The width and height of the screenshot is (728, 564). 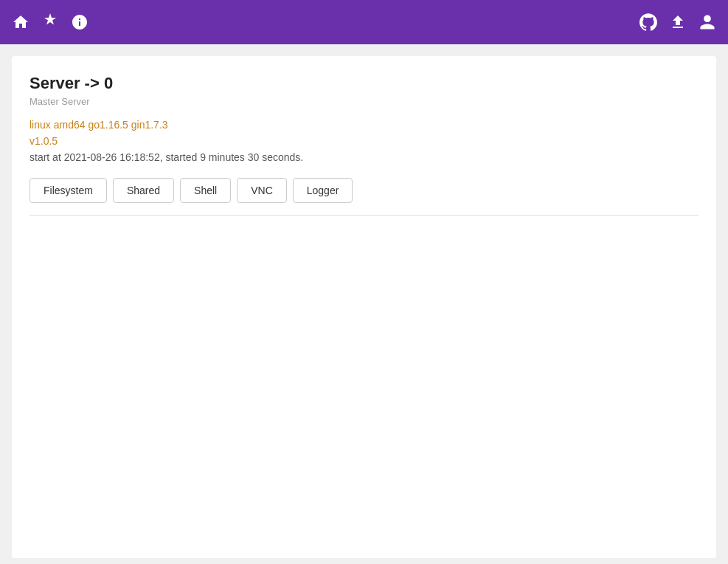 What do you see at coordinates (648, 22) in the screenshot?
I see `github-icon` at bounding box center [648, 22].